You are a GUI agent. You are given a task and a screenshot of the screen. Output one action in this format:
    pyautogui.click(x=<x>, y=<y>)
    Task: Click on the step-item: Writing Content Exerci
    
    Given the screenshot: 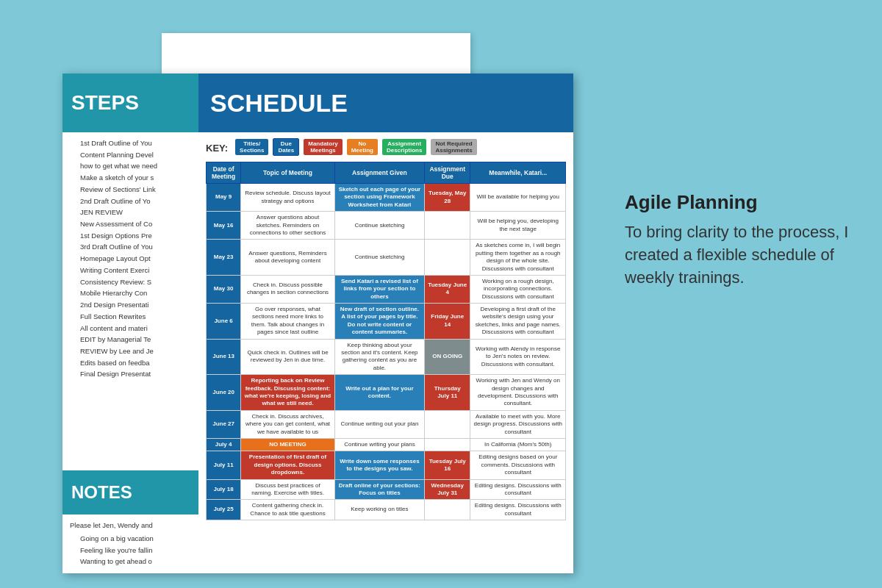 What is the action you would take?
    pyautogui.click(x=135, y=270)
    